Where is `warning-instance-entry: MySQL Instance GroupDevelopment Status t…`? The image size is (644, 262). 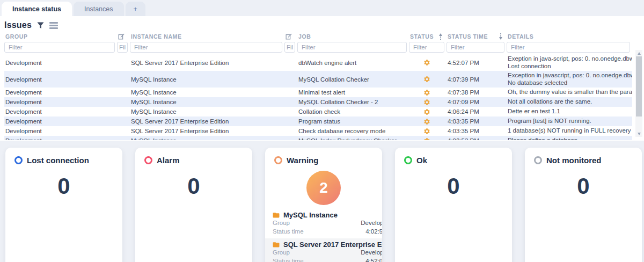 warning-instance-entry: MySQL Instance GroupDevelopment Status t… is located at coordinates (324, 223).